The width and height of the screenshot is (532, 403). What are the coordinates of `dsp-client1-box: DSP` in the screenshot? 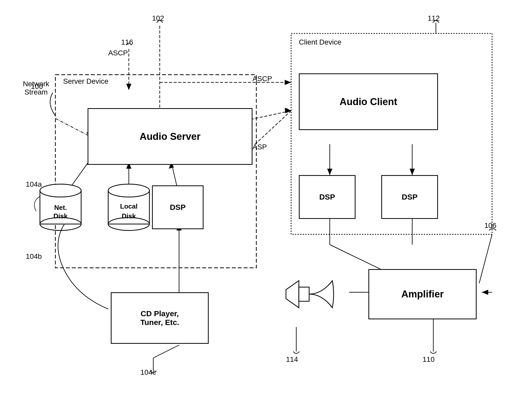 It's located at (327, 197).